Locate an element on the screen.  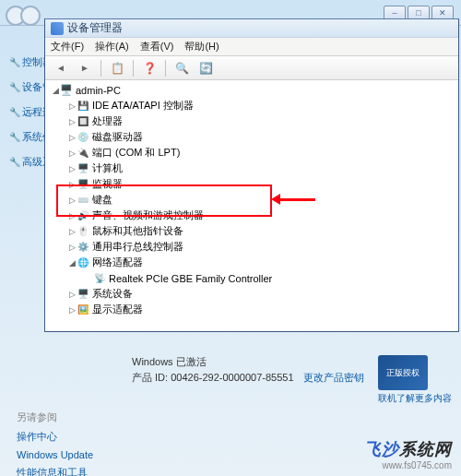
menu-file: 文件(F) is located at coordinates (67, 46).